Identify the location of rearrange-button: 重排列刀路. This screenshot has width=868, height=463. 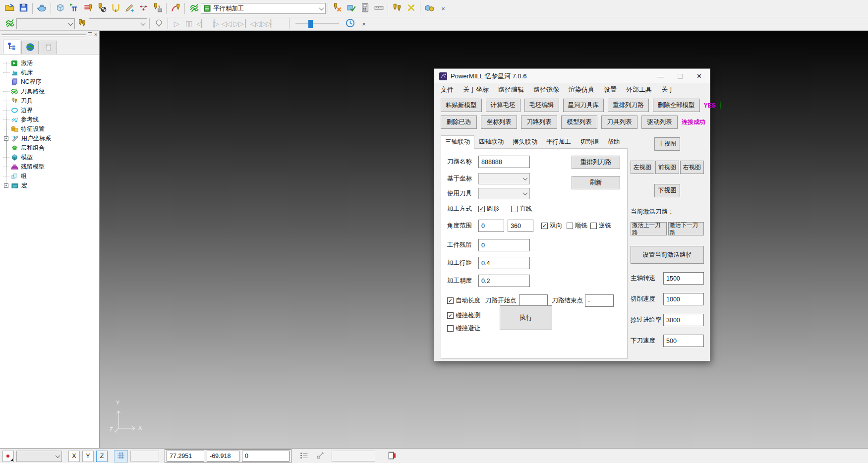
(596, 163).